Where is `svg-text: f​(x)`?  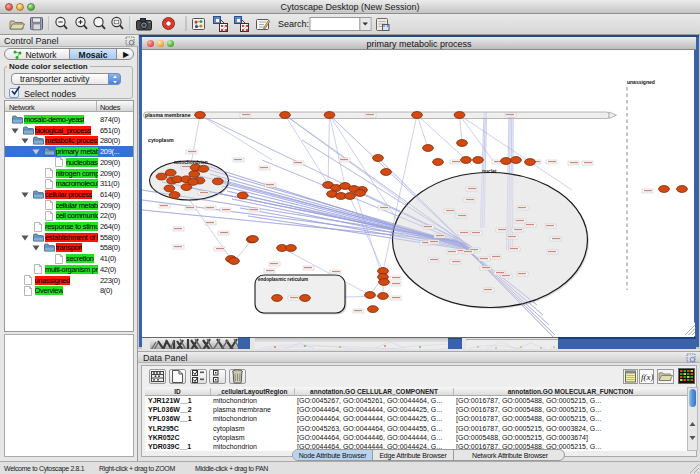 svg-text: f​(x) is located at coordinates (648, 377).